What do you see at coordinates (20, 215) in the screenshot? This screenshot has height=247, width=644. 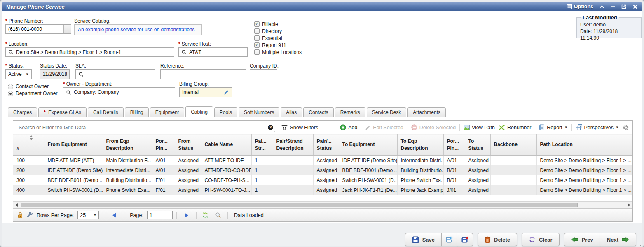 I see `lock-icon` at bounding box center [20, 215].